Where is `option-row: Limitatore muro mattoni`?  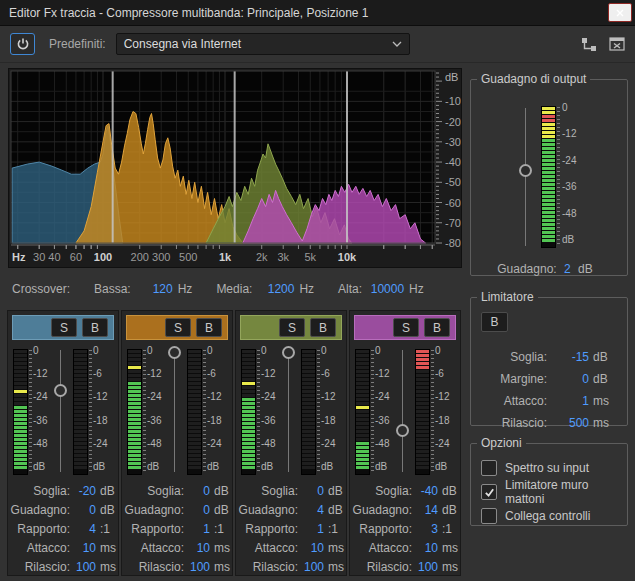 option-row: Limitatore muro mattoni is located at coordinates (552, 492).